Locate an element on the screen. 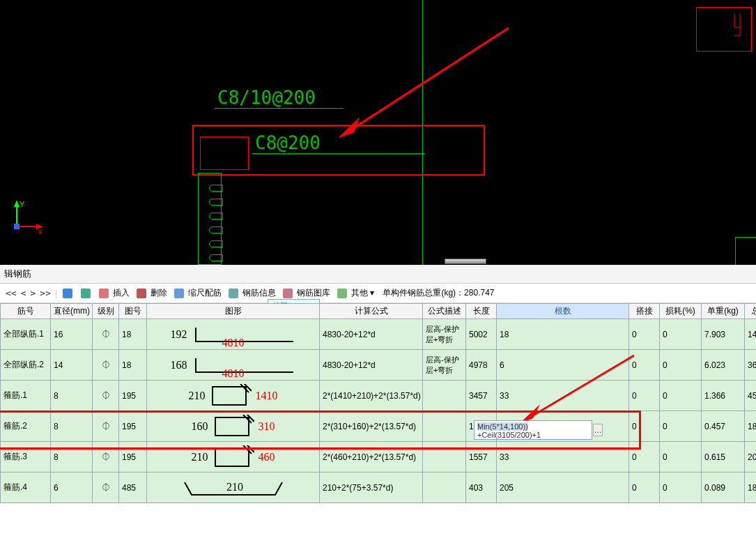  cell-rebar: 箍筋.2 is located at coordinates (26, 427).